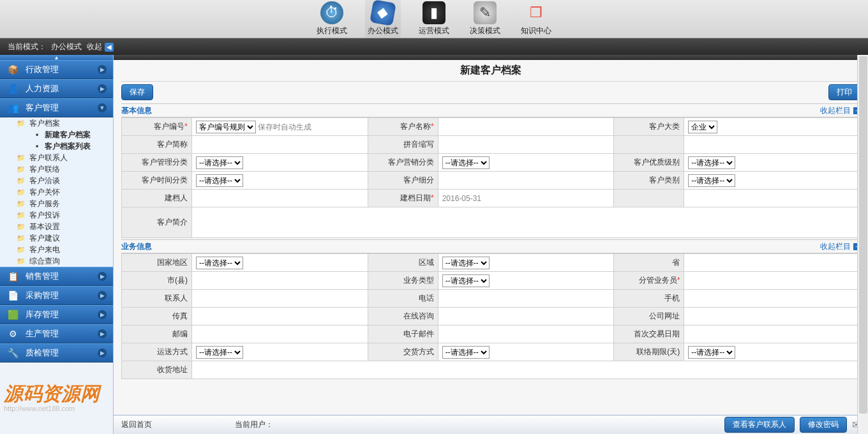 Image resolution: width=868 pixels, height=434 pixels. What do you see at coordinates (220, 263) in the screenshot?
I see `select-国家地区: --请选择--` at bounding box center [220, 263].